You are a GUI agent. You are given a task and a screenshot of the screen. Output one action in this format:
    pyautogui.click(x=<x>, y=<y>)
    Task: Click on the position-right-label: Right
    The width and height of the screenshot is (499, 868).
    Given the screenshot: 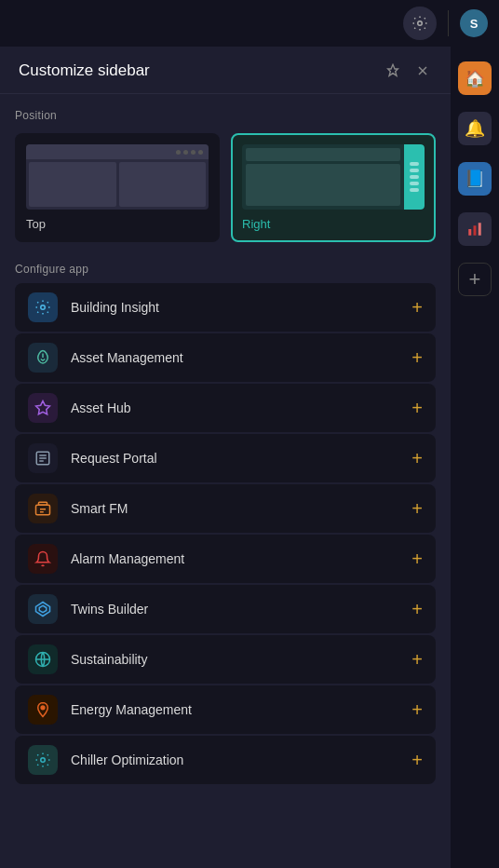 What is the action you would take?
    pyautogui.click(x=256, y=224)
    